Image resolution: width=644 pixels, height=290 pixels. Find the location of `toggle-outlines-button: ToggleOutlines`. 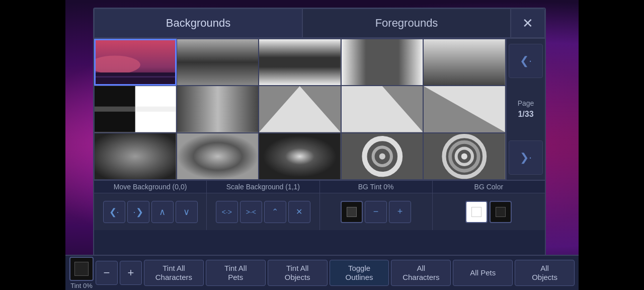

toggle-outlines-button: ToggleOutlines is located at coordinates (359, 273).